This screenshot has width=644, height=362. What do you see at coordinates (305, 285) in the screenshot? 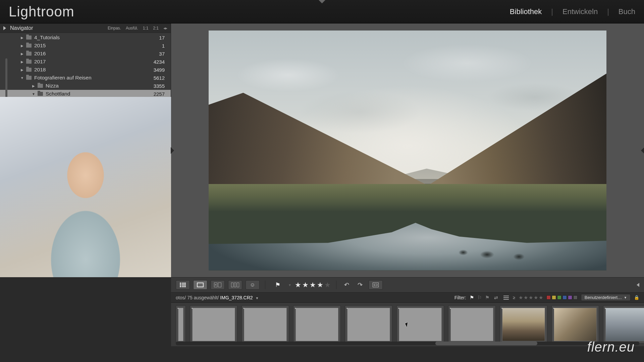
I see `star-2: ★` at bounding box center [305, 285].